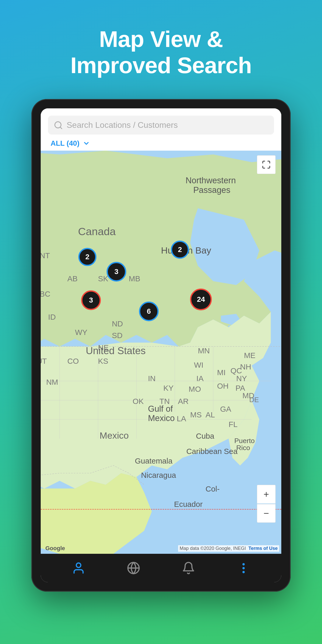 Image resolution: width=322 pixels, height=644 pixels. Describe the element at coordinates (161, 65) in the screenshot. I see `hero-title-line2: Improved Search` at that location.